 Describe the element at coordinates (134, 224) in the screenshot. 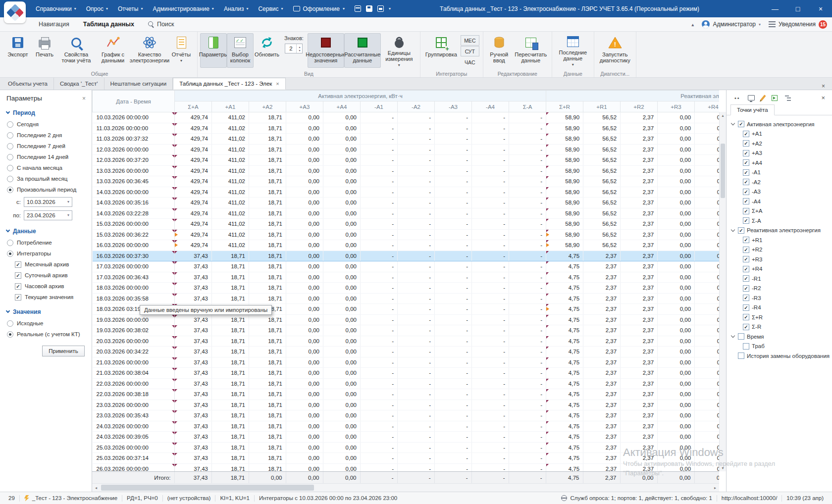

I see `cell-date: 15.03.2026 00:00:00` at that location.